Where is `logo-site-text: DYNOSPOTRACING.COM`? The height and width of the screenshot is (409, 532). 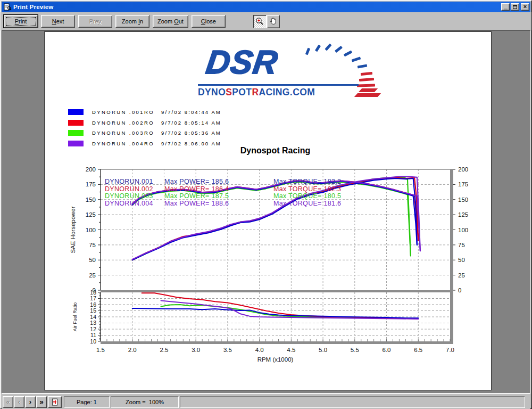 logo-site-text: DYNOSPOTRACING.COM is located at coordinates (256, 93).